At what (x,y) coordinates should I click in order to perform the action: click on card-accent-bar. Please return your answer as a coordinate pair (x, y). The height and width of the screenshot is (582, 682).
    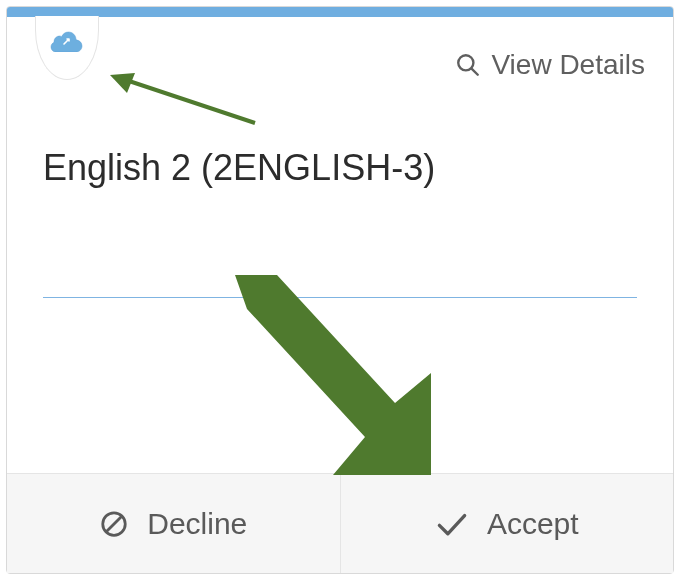
    Looking at the image, I should click on (340, 12).